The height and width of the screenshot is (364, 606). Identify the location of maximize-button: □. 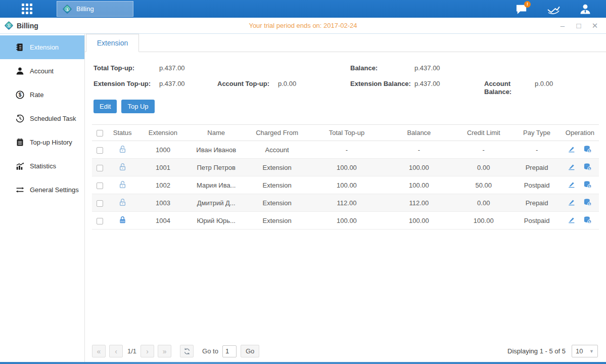
(579, 26).